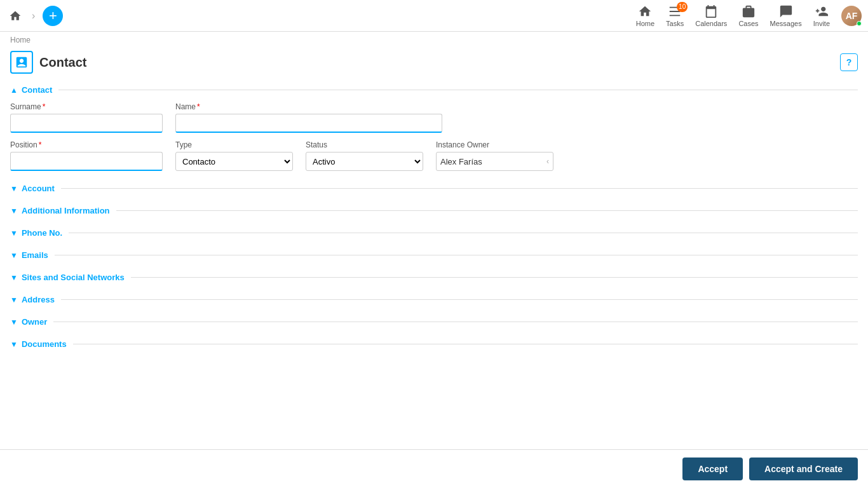 This screenshot has width=868, height=488. What do you see at coordinates (66, 211) in the screenshot?
I see `section-additional-title: Additional Information` at bounding box center [66, 211].